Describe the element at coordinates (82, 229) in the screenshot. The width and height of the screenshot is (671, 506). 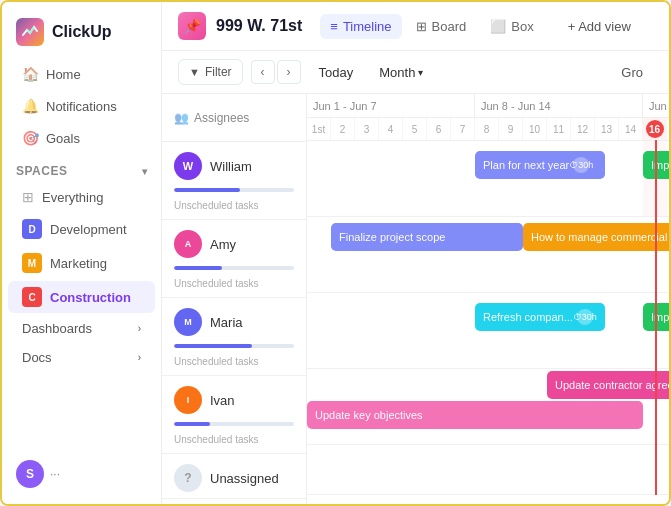
I see `space-development: D Development` at that location.